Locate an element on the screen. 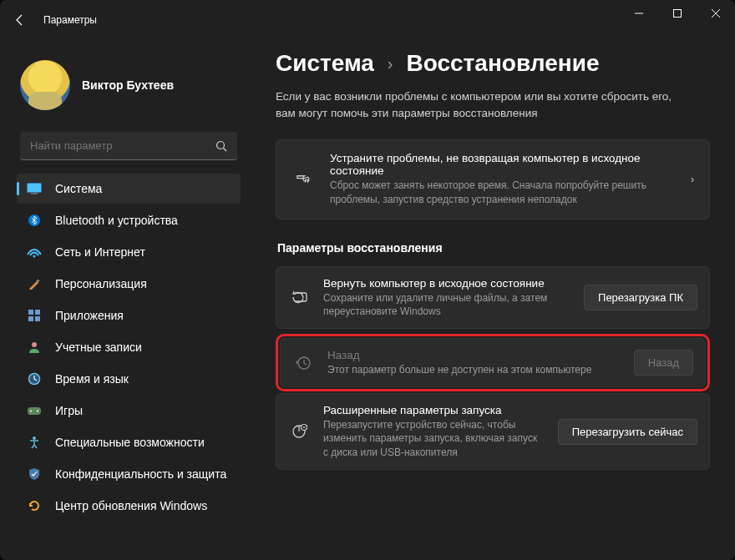 The height and width of the screenshot is (560, 735). nav-network: Сеть и Интернет is located at coordinates (129, 252).